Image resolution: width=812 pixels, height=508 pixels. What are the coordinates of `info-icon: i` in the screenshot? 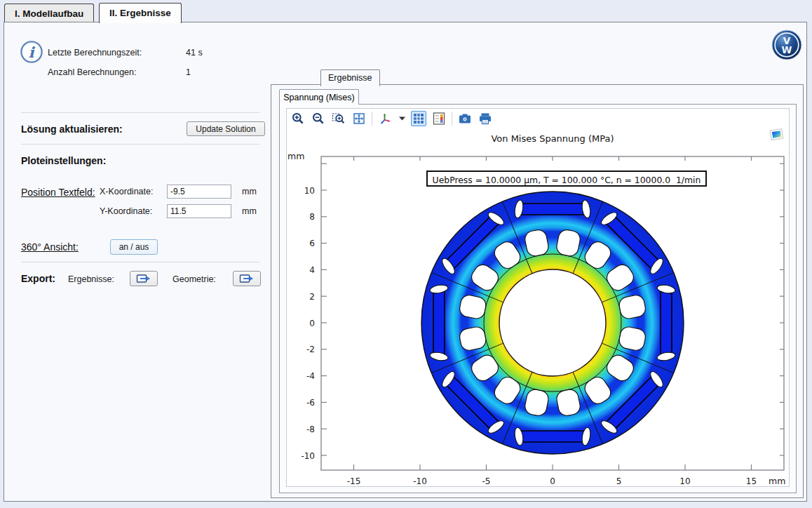 It's located at (32, 53).